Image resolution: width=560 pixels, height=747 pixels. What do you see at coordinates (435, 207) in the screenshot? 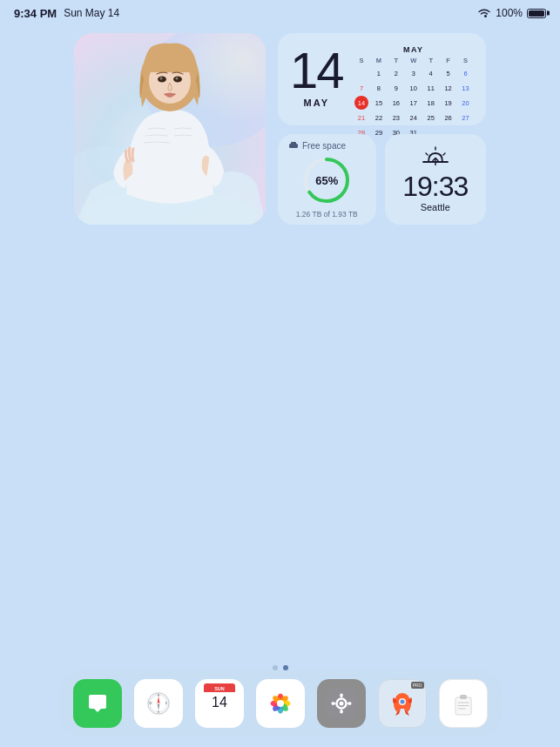
I see `weather-city-display: Seattle` at bounding box center [435, 207].